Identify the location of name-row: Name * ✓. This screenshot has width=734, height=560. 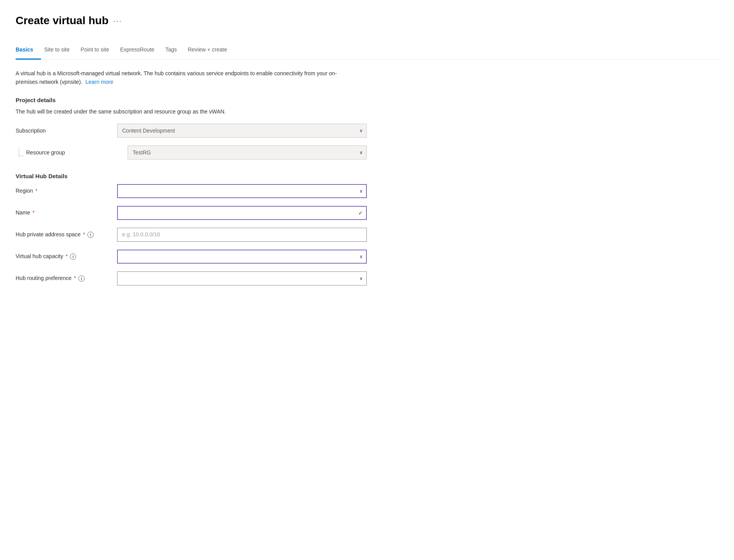
(191, 213).